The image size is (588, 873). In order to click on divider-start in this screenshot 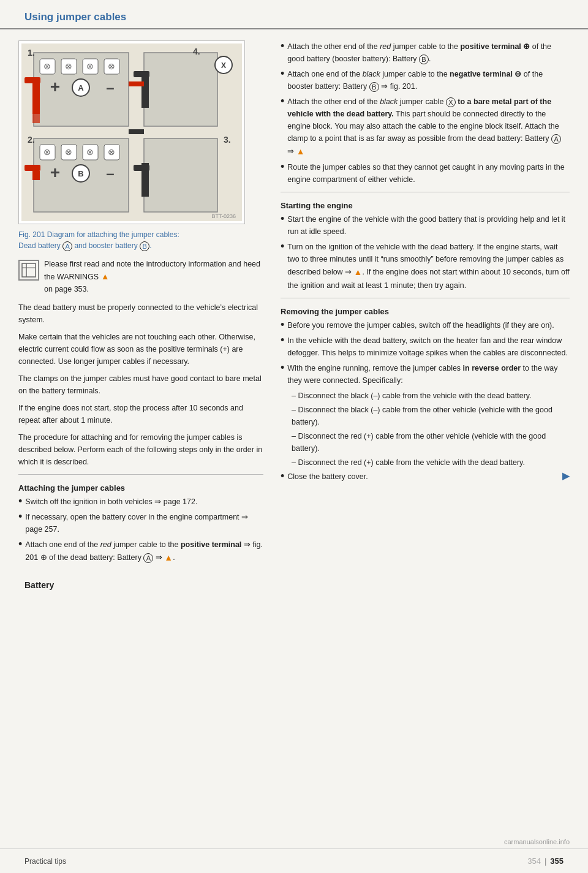, I will do `click(425, 192)`.